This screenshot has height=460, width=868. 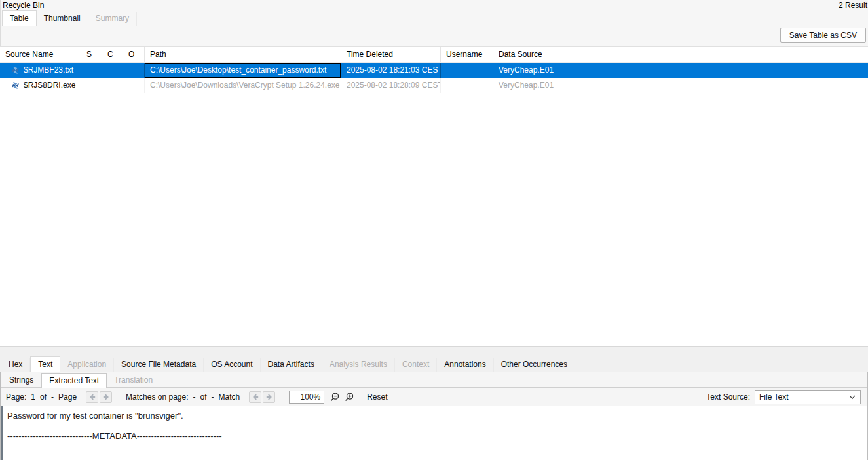 What do you see at coordinates (434, 433) in the screenshot?
I see `extracted-text-area: Password for my test container is "bruns…` at bounding box center [434, 433].